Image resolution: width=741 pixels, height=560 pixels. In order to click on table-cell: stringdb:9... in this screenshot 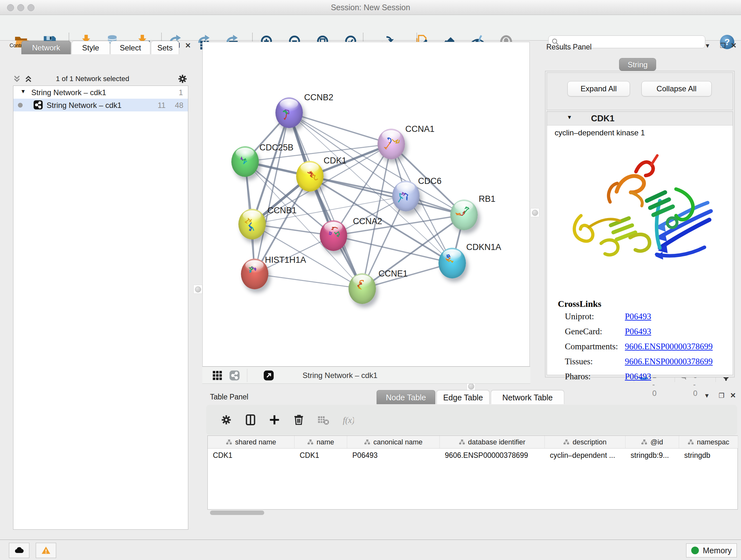, I will do `click(654, 455)`.